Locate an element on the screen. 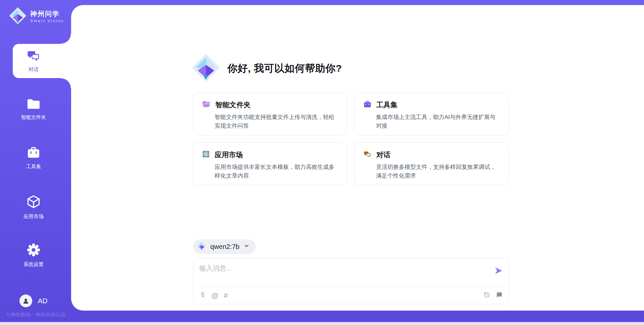  card-title: 智能文件夹 is located at coordinates (233, 105).